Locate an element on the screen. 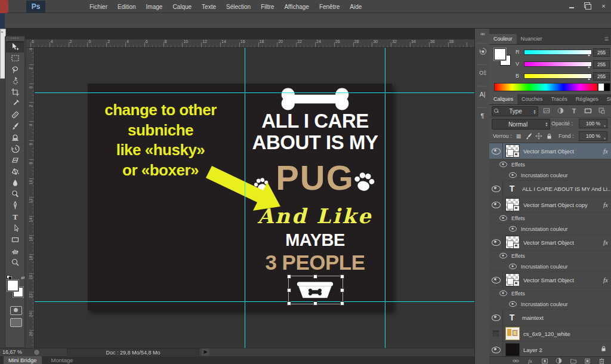 This screenshot has height=364, width=611. opacity-value: 100 %▼ is located at coordinates (593, 124).